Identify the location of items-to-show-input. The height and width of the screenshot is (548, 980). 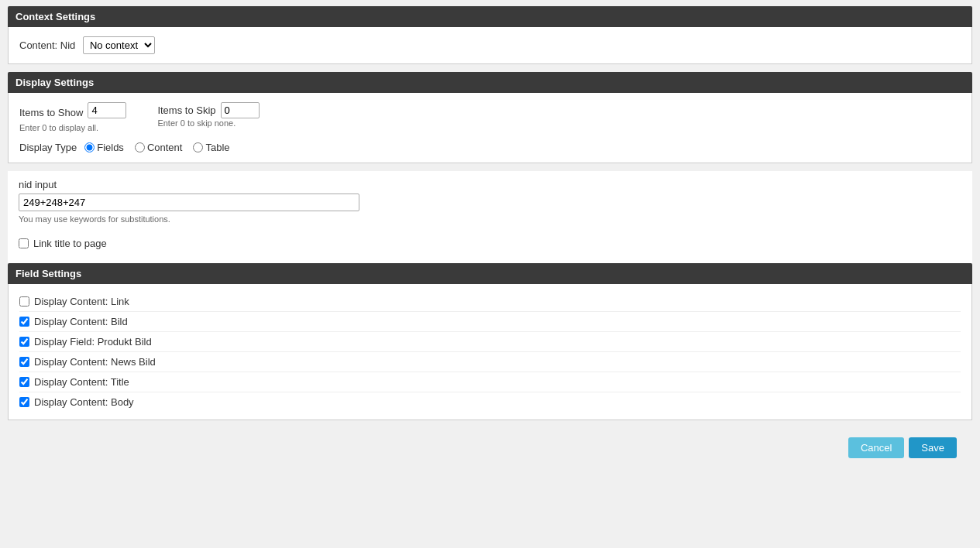
(107, 110).